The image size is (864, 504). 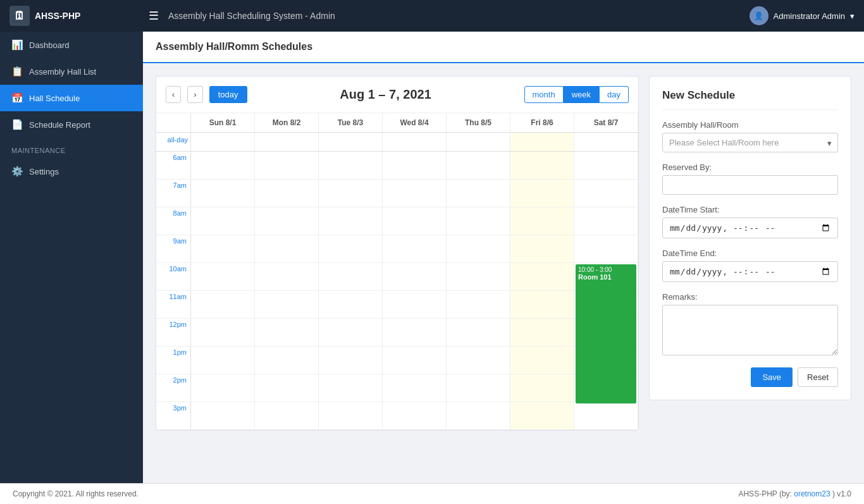 What do you see at coordinates (223, 333) in the screenshot?
I see `cal-cell-12pm-d0` at bounding box center [223, 333].